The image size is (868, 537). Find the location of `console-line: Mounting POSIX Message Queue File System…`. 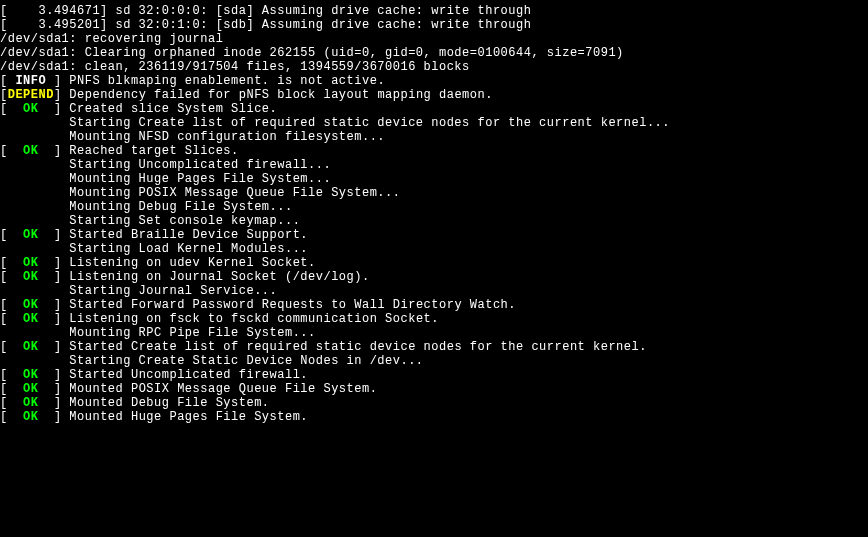

console-line: Mounting POSIX Message Queue File System… is located at coordinates (434, 193).